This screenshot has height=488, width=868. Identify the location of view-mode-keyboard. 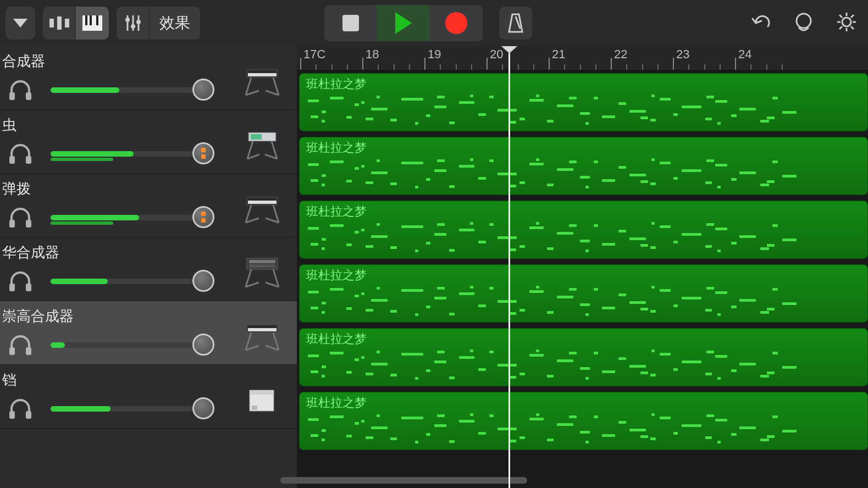
(92, 23).